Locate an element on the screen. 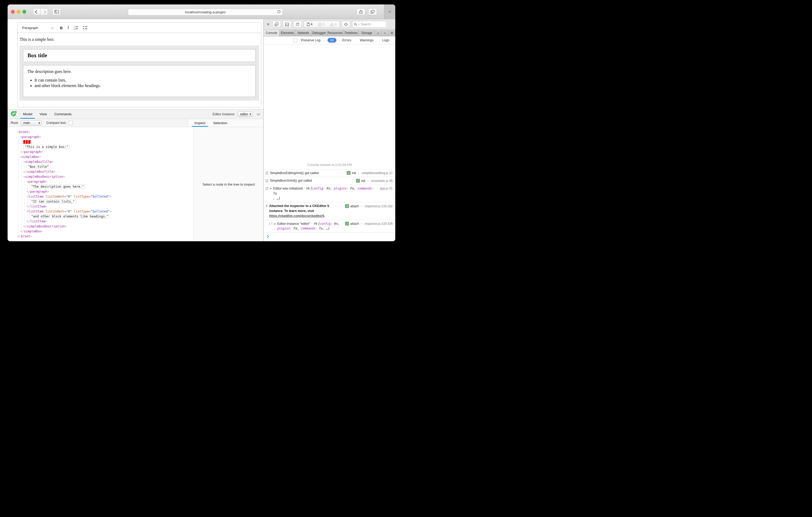  devtools-tab-console: Console is located at coordinates (272, 33).